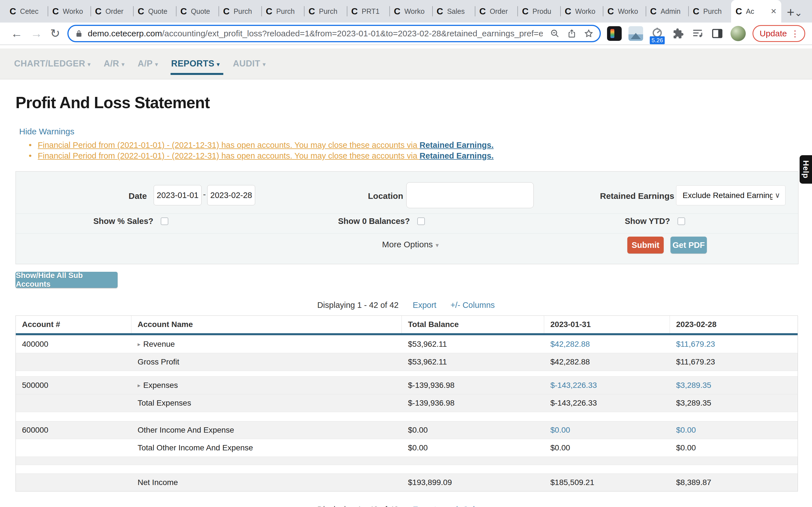 This screenshot has width=812, height=507. What do you see at coordinates (698, 34) in the screenshot?
I see `reading-list-icon` at bounding box center [698, 34].